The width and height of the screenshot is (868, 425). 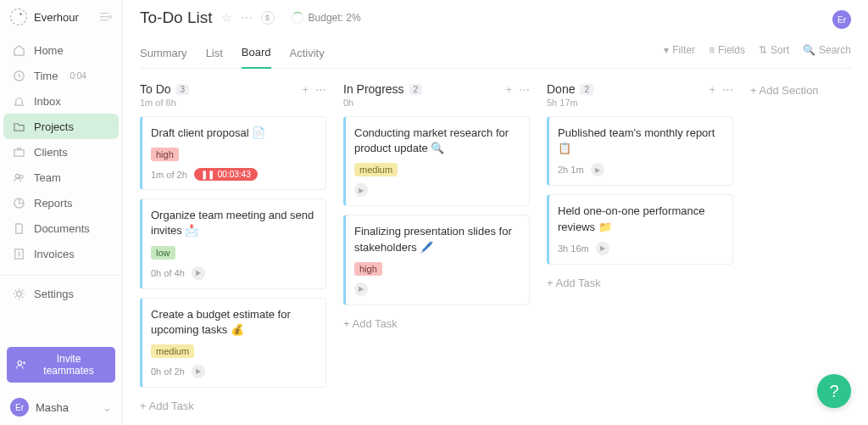 I want to click on sort-button: ⇅Sort, so click(x=774, y=50).